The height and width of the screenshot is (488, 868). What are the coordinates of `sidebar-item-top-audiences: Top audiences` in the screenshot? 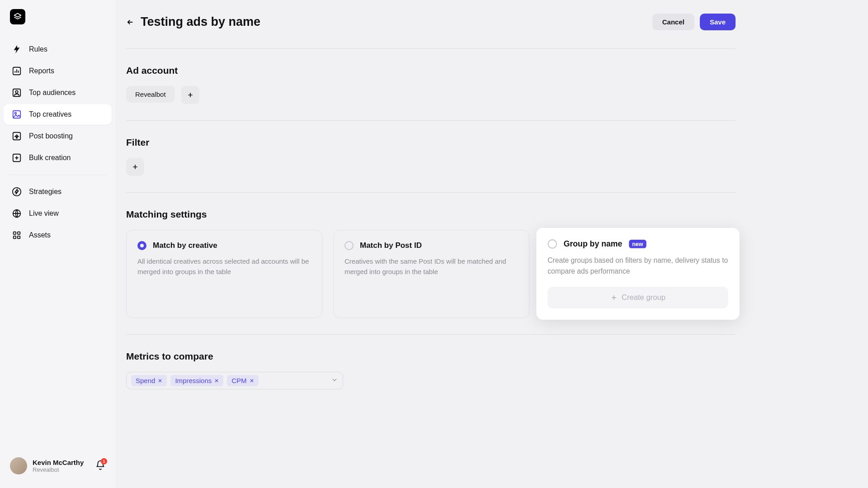 It's located at (58, 93).